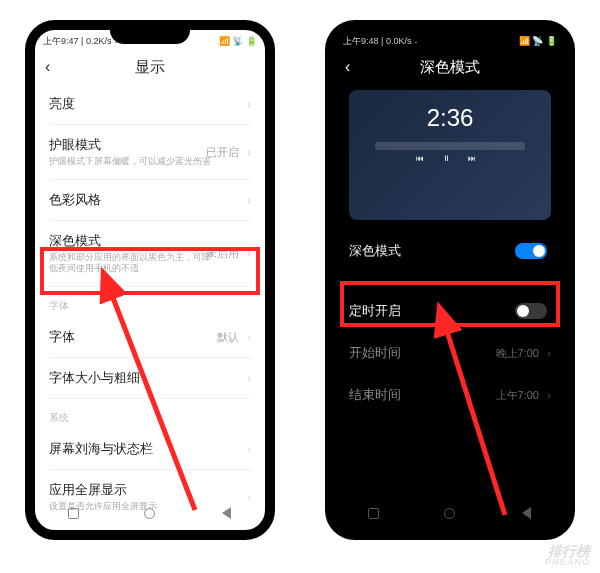 This screenshot has width=600, height=573. I want to click on toggle-off, so click(531, 311).